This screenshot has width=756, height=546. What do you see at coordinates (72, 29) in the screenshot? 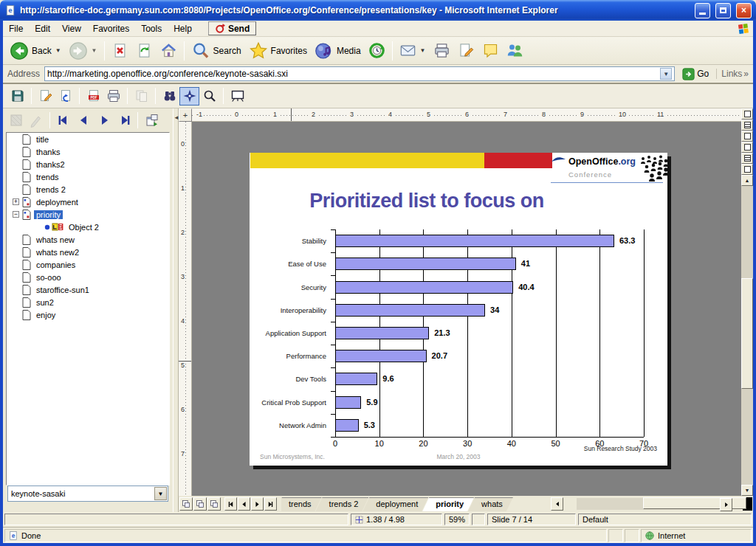
I see `menu-view: View` at bounding box center [72, 29].